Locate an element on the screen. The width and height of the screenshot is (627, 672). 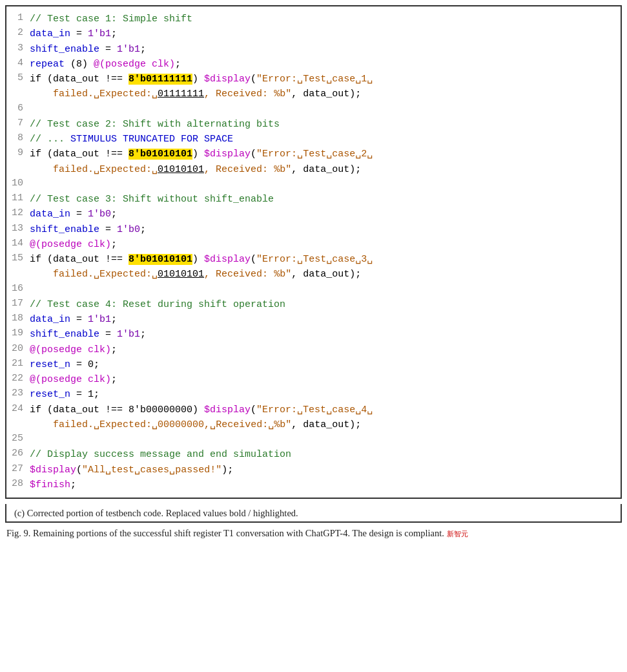
line-number: 7 is located at coordinates (18, 124).